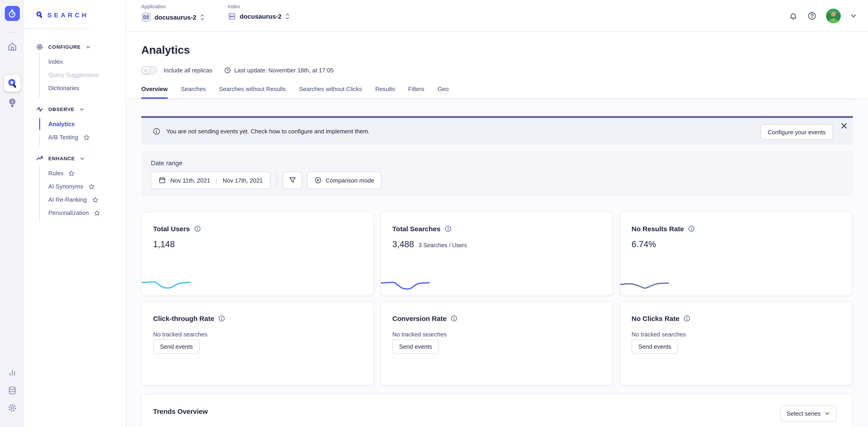  I want to click on nav-section-enhance: ENHANCE Rules AI Synonyms AI R, so click(81, 189).